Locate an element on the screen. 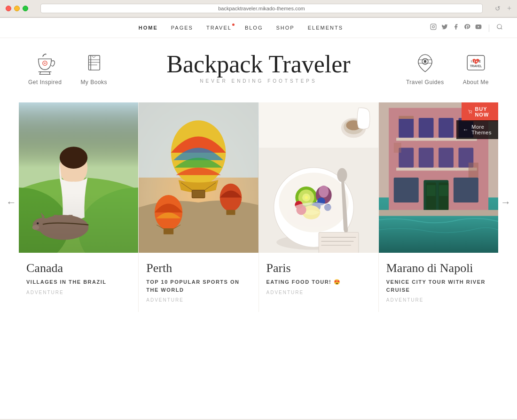 The width and height of the screenshot is (517, 420). travel-guides-icon is located at coordinates (425, 63).